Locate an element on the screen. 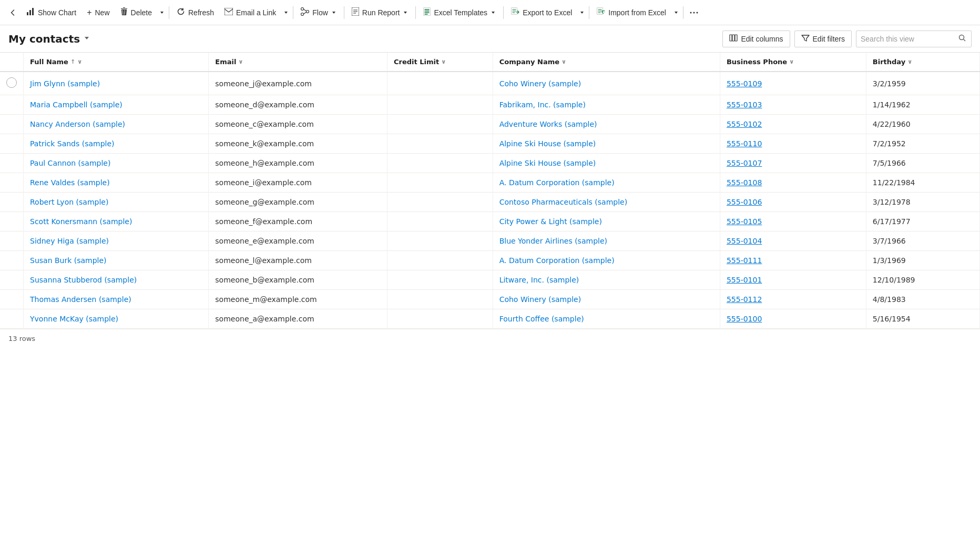 This screenshot has height=544, width=980. edit-columns-button: Edit columns is located at coordinates (756, 39).